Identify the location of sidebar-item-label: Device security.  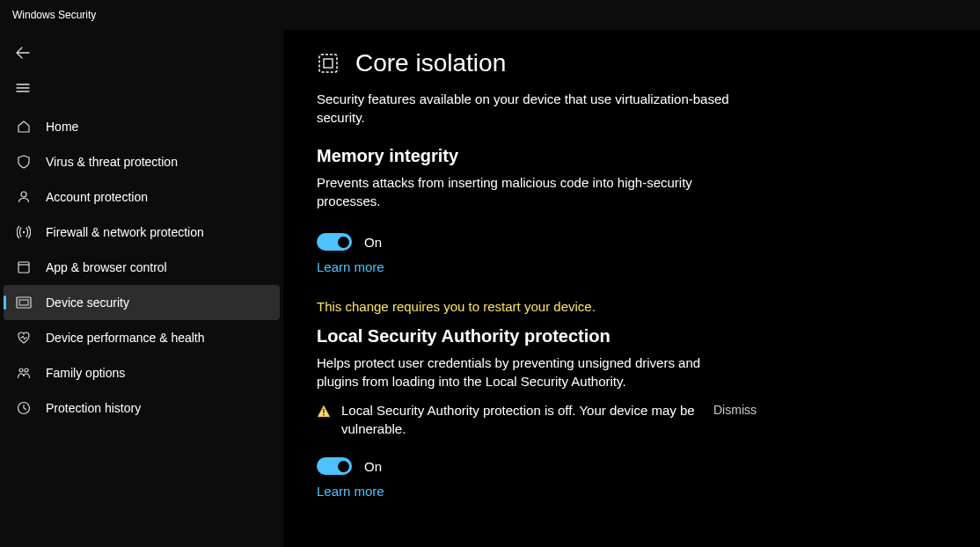
(88, 303).